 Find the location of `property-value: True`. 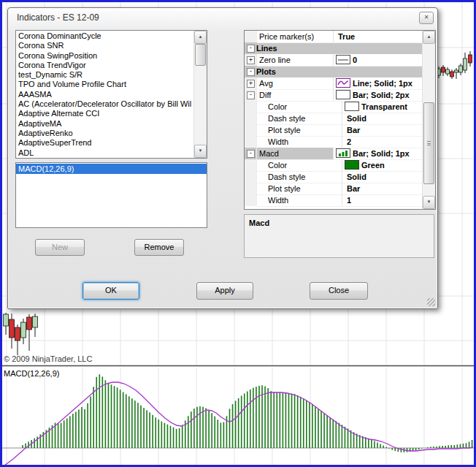

property-value: True is located at coordinates (378, 37).